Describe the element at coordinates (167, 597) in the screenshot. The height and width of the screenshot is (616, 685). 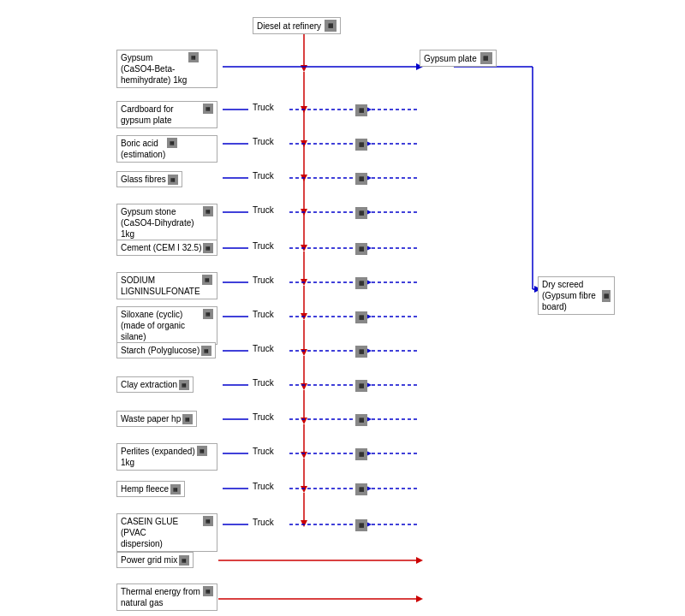
I see `thermal-node: Thermal energy from natural gas ▦` at that location.